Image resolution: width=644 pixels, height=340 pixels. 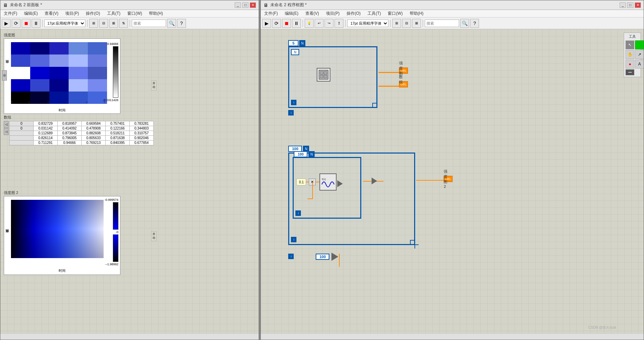 What do you see at coordinates (149, 23) in the screenshot?
I see `search-input-left` at bounding box center [149, 23].